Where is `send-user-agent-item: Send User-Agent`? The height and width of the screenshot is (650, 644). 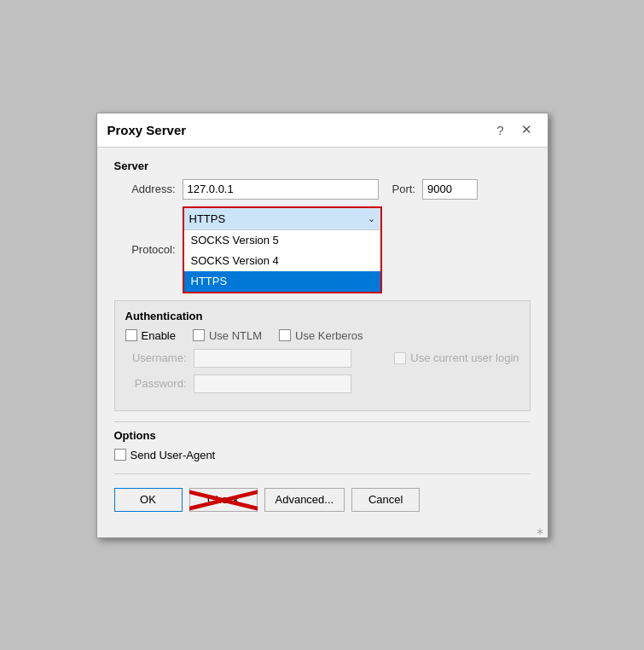 send-user-agent-item: Send User-Agent is located at coordinates (322, 456).